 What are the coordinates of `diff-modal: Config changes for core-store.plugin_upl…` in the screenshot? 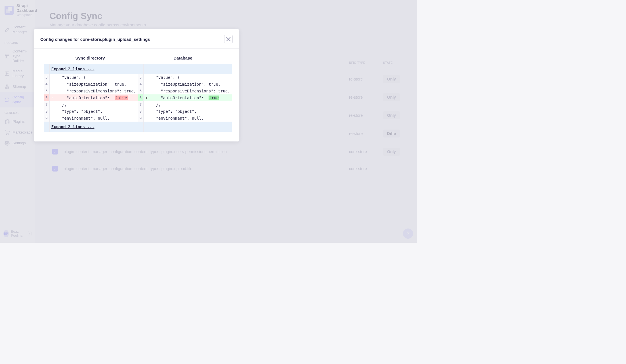 It's located at (136, 85).